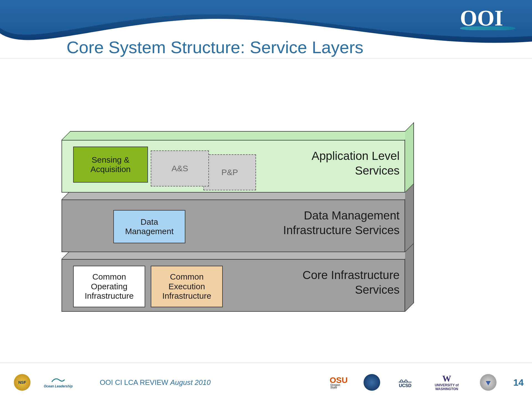  Describe the element at coordinates (339, 382) in the screenshot. I see `osu-logo-icon: OSU Oregon State` at that location.